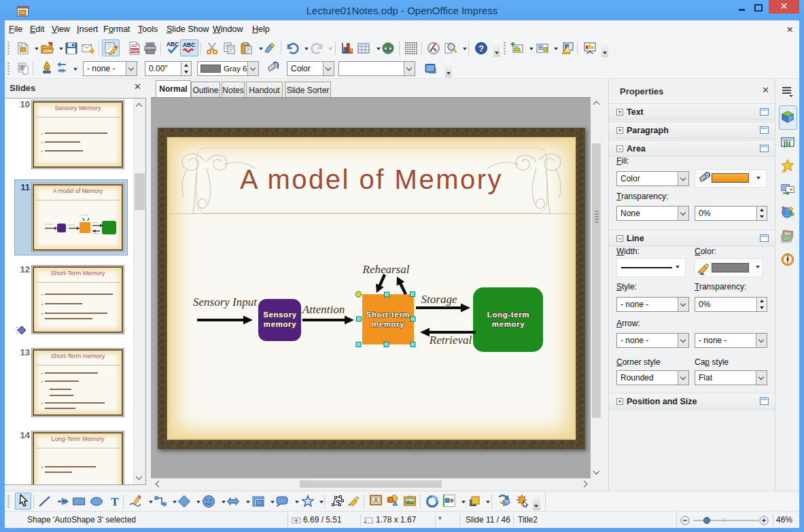  What do you see at coordinates (135, 51) in the screenshot?
I see `svg-text: PDF` at bounding box center [135, 51].